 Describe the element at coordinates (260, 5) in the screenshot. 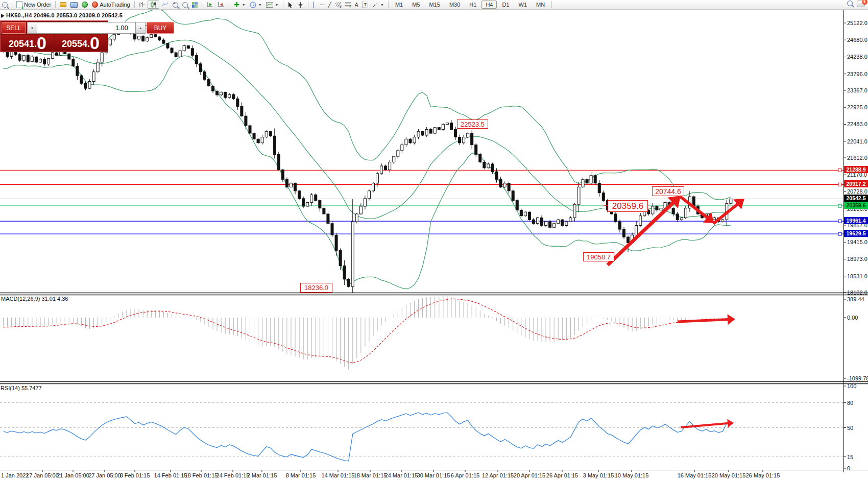

I see `periods-caret: ▼` at that location.